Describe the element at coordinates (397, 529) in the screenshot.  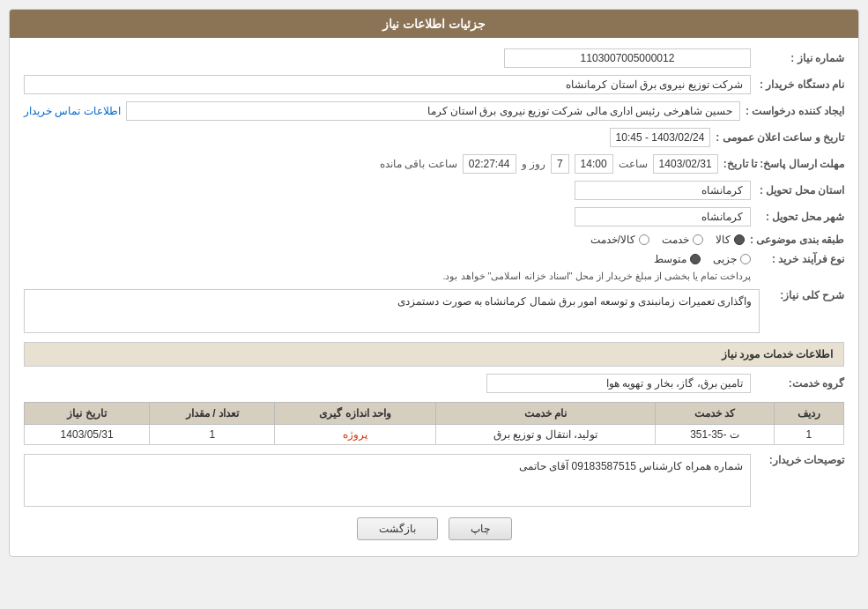
I see `back-button: بازگشت` at that location.